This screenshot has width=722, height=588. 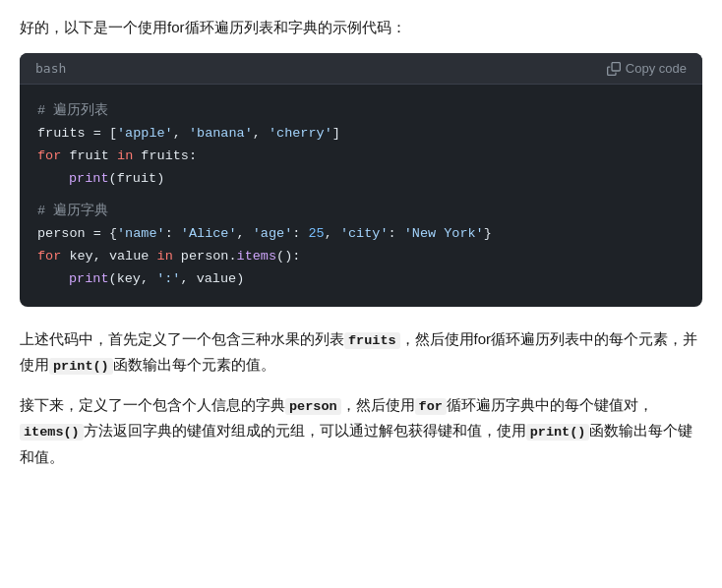 I want to click on code-punct: ], so click(x=336, y=134).